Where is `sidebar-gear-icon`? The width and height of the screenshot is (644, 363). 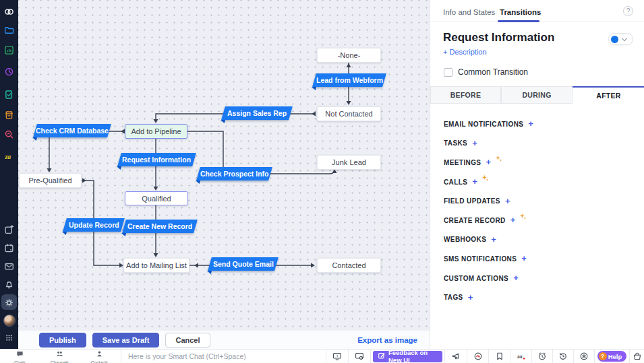 sidebar-gear-icon is located at coordinates (9, 302).